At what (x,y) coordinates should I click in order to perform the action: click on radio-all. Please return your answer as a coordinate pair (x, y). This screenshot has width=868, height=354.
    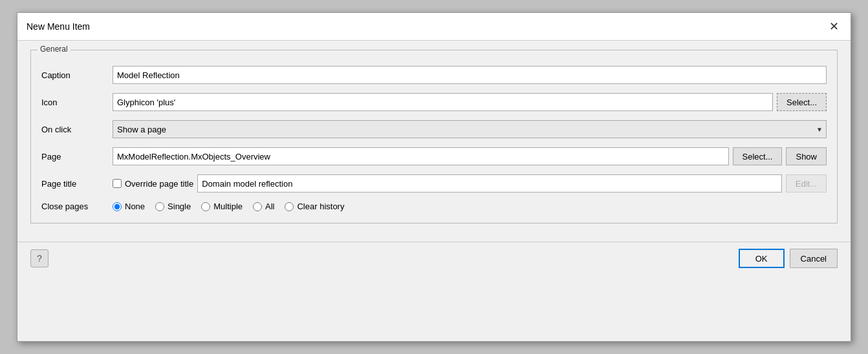
    Looking at the image, I should click on (257, 207).